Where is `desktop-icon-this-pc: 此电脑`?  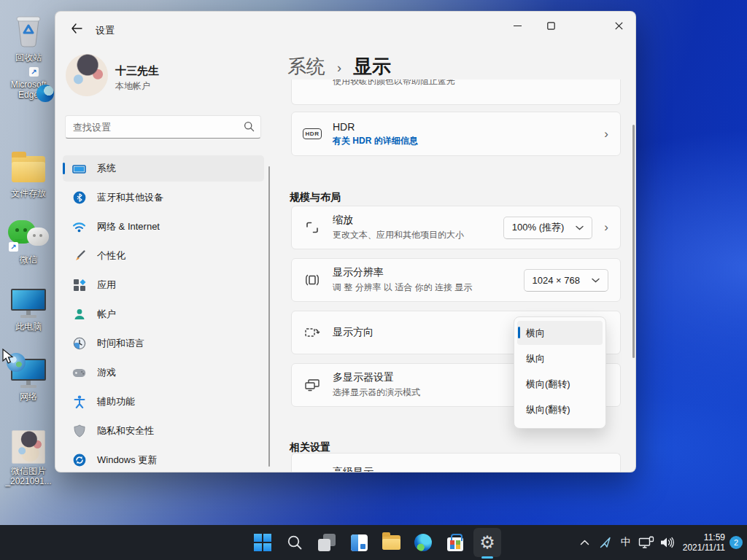 desktop-icon-this-pc: 此电脑 is located at coordinates (28, 311).